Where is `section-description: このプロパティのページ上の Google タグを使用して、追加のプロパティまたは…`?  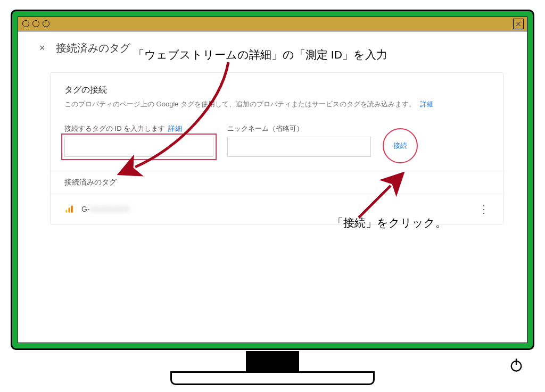
section-description: このプロパティのページ上の Google タグを使用して、追加のプロパティまたは… is located at coordinates (277, 104).